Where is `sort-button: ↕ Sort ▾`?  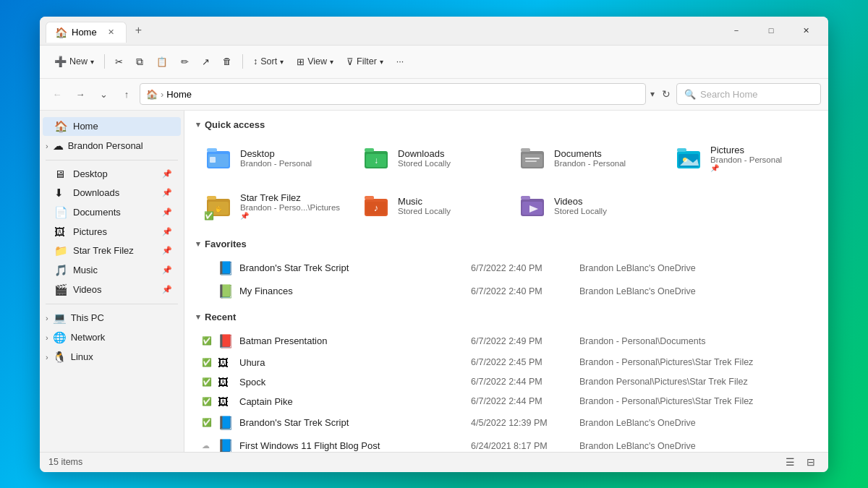 sort-button: ↕ Sort ▾ is located at coordinates (268, 61).